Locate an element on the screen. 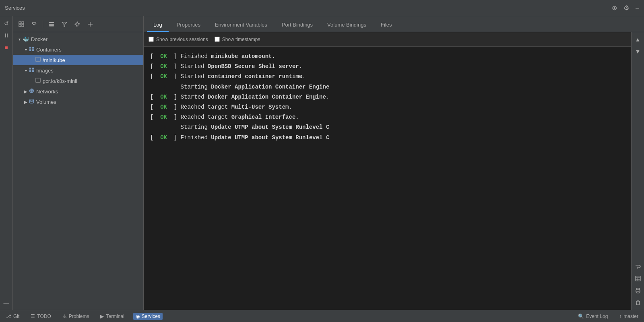 The image size is (644, 322). images-grid-icon is located at coordinates (31, 70).